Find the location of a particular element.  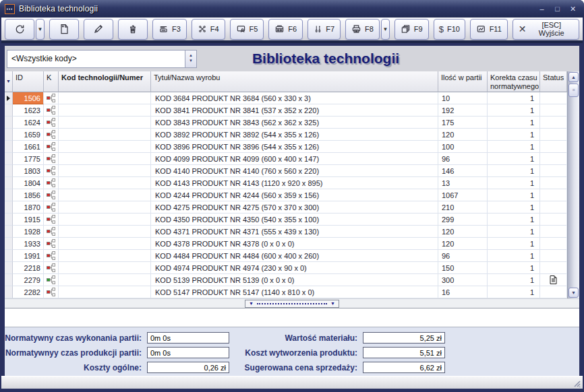

scroll-down-button: ▼ is located at coordinates (573, 292).